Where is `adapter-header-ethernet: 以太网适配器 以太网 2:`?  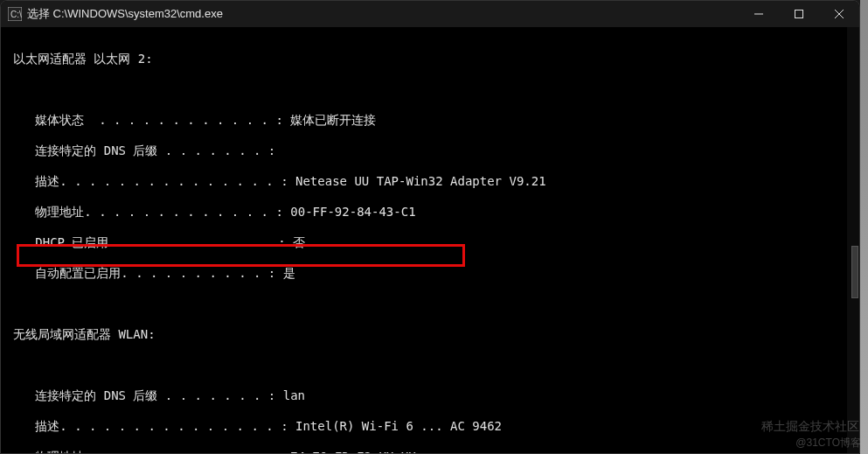
adapter-header-ethernet: 以太网适配器 以太网 2: is located at coordinates (430, 59).